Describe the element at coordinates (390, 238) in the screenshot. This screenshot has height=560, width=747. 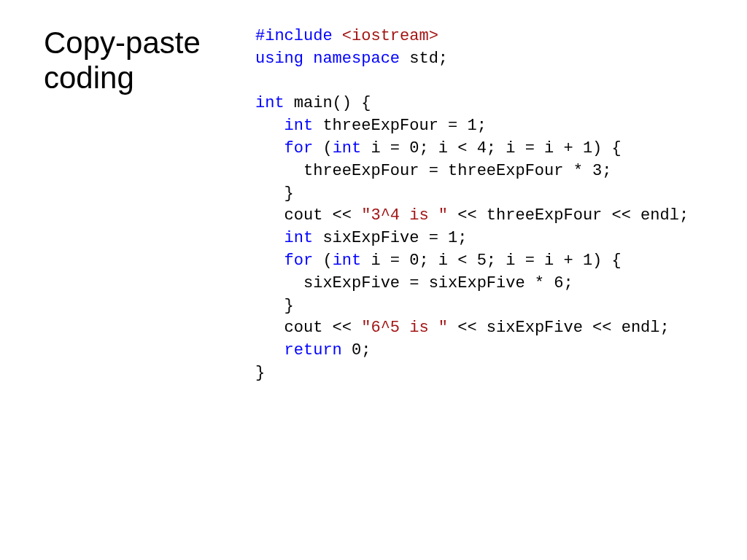
I see `code-var-sef-decl: sixExpFive = 1;` at that location.